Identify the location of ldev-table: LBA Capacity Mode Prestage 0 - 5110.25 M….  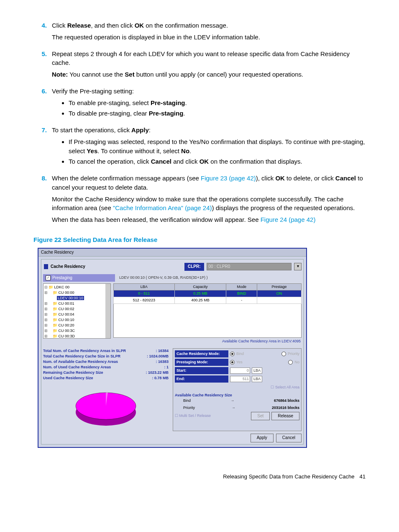
(207, 294).